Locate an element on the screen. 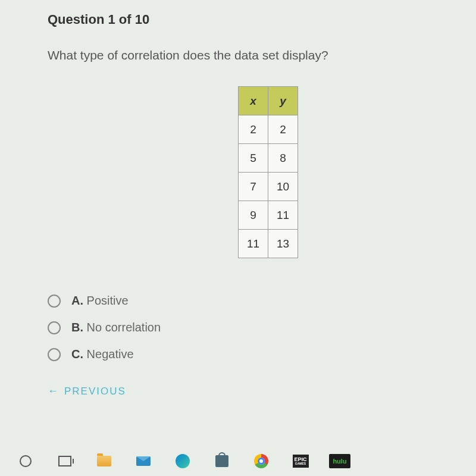 The height and width of the screenshot is (476, 476). option-label: B. No correlation is located at coordinates (116, 327).